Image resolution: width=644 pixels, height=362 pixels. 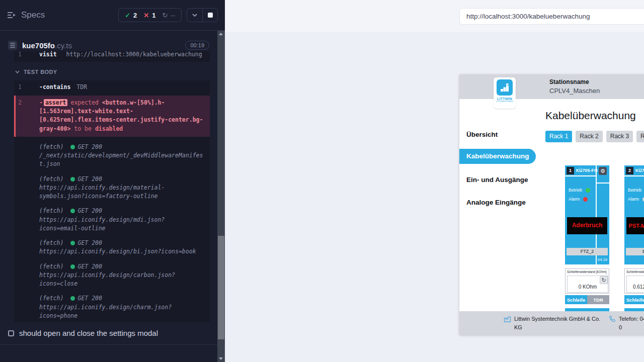 What do you see at coordinates (210, 15) in the screenshot?
I see `stop-button` at bounding box center [210, 15].